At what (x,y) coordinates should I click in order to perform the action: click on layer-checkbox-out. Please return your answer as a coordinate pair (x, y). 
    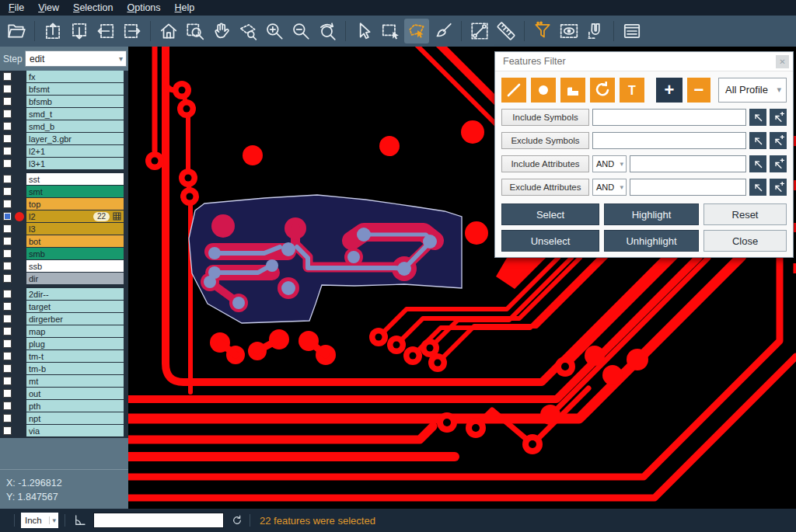
    Looking at the image, I should click on (8, 393).